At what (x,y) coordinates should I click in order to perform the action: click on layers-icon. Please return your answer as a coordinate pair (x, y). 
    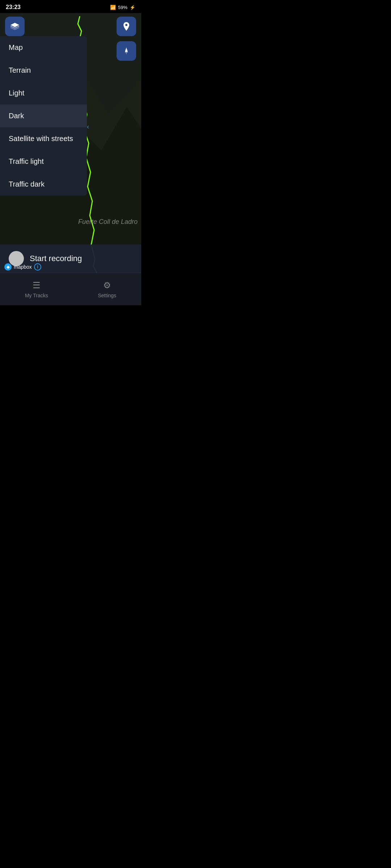
    Looking at the image, I should click on (15, 26).